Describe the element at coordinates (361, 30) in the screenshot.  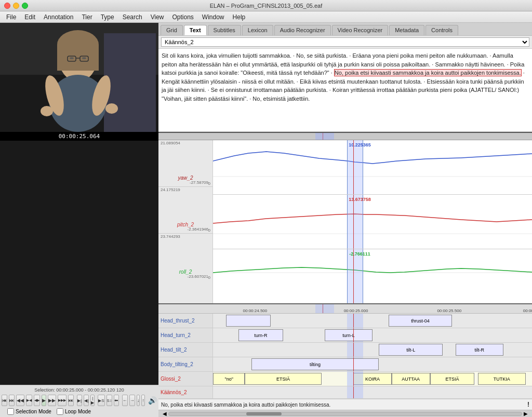
I see `tab-video-recognizer: Video Recognizer` at that location.